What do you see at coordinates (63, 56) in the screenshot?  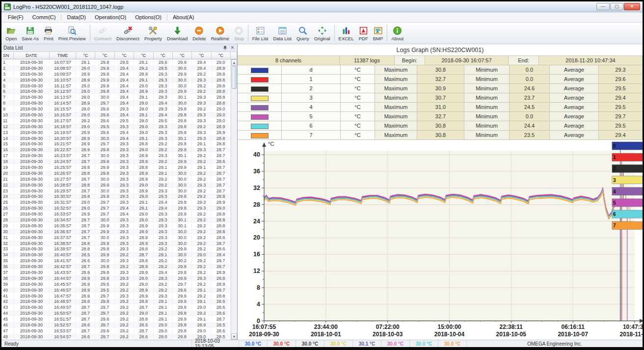 I see `column-header-time: TIME` at bounding box center [63, 56].